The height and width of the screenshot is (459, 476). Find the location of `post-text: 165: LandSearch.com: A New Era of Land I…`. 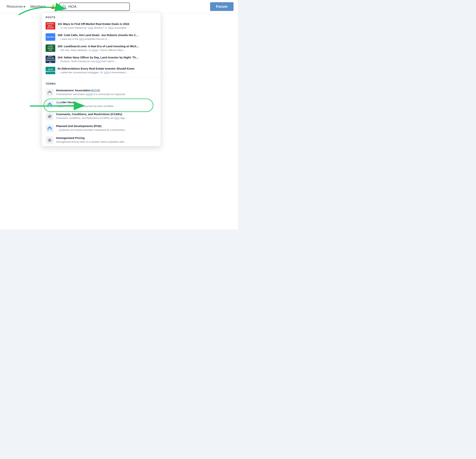

post-text: 165: LandSearch.com: A New Era of Land I… is located at coordinates (107, 48).